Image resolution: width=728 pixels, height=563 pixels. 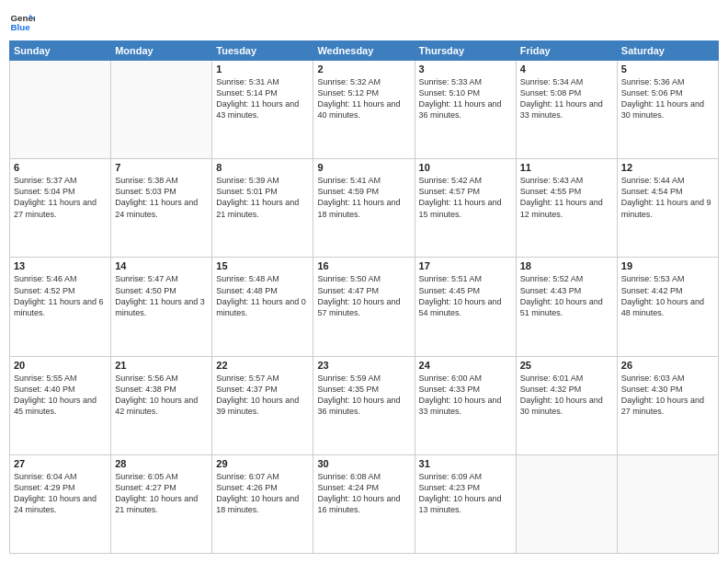 What do you see at coordinates (61, 464) in the screenshot?
I see `day-number: 27` at bounding box center [61, 464].